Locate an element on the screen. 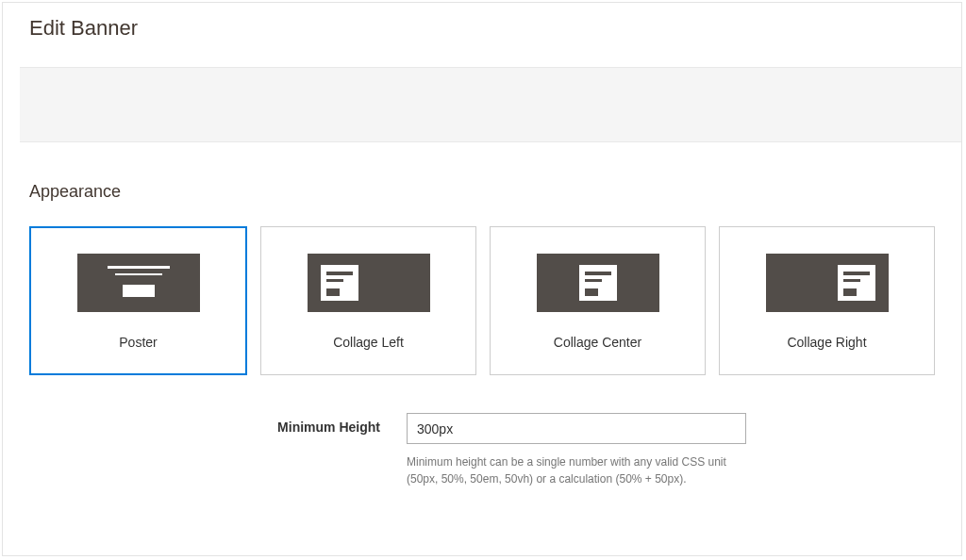 Image resolution: width=966 pixels, height=560 pixels. collage-right-thumbnail-icon is located at coordinates (827, 283).